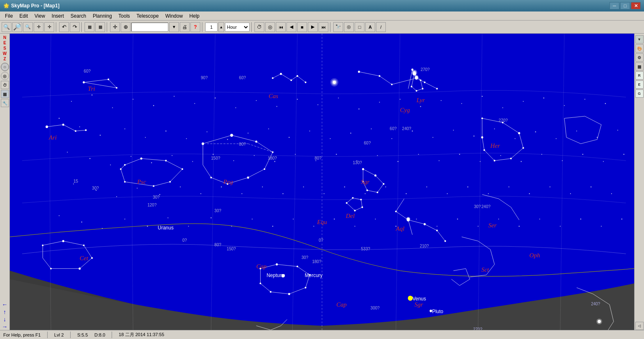  I want to click on svg-text: 60?, so click(368, 143).